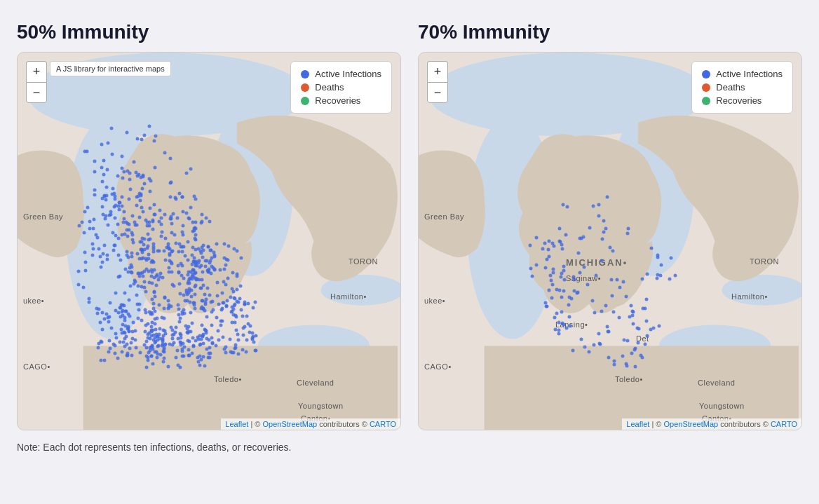  What do you see at coordinates (438, 93) in the screenshot?
I see `right-zoom-out-button: −` at bounding box center [438, 93].